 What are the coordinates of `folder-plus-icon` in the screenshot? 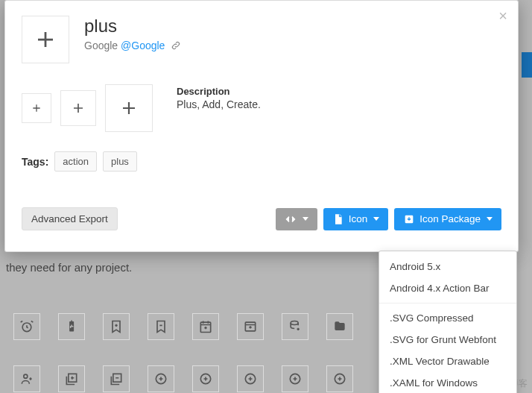 It's located at (340, 327).